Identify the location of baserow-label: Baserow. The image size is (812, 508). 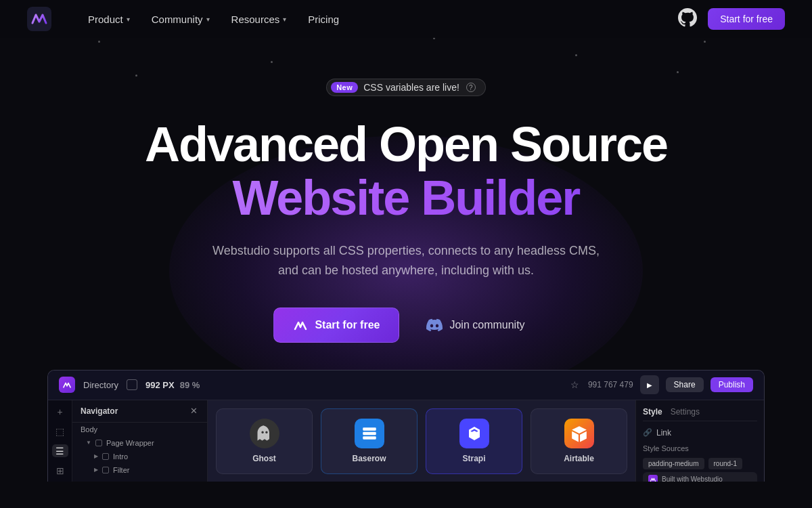
(369, 459).